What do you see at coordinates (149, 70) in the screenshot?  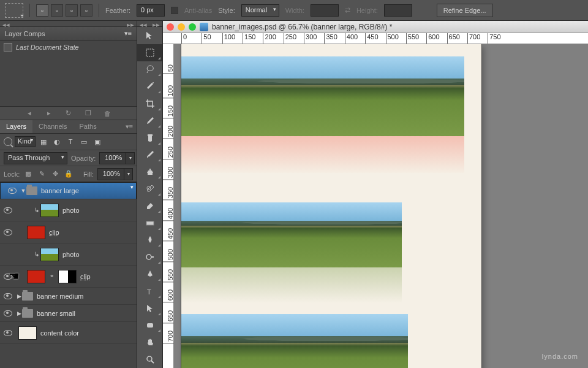 I see `lasso-tool` at bounding box center [149, 70].